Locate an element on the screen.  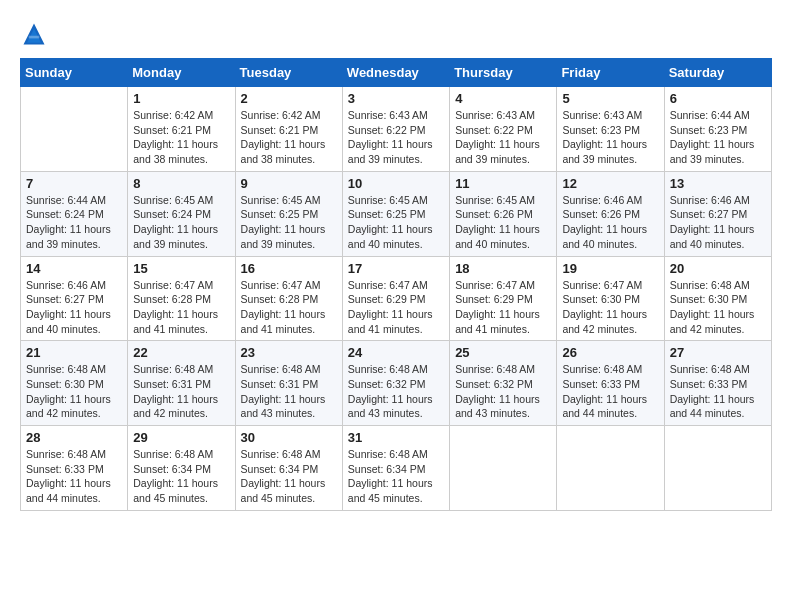
day-number: 12 is located at coordinates (610, 184).